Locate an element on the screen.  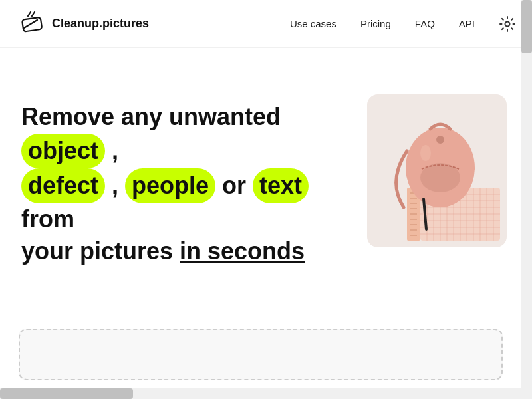
product-image is located at coordinates (437, 171).